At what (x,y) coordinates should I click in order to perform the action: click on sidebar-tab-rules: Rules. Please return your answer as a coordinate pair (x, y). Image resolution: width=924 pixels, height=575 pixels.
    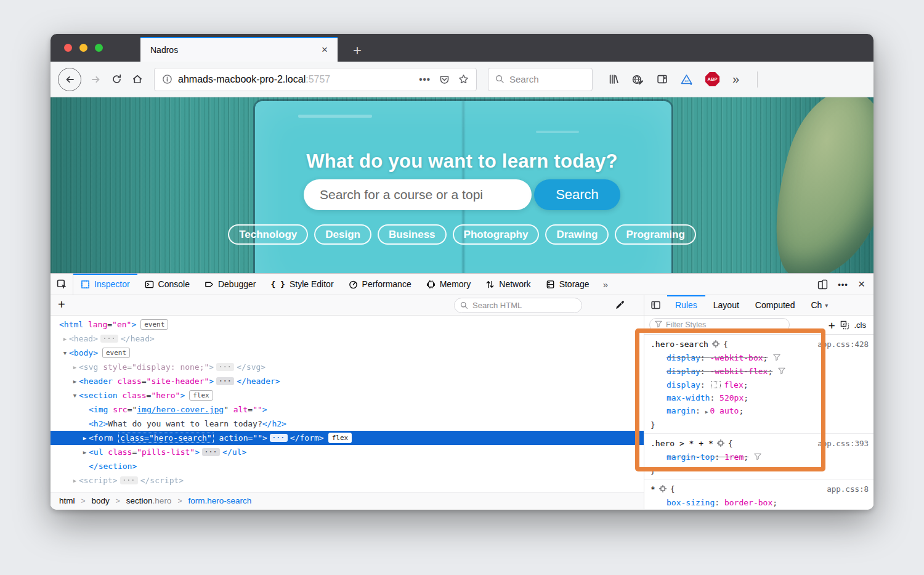
    Looking at the image, I should click on (686, 305).